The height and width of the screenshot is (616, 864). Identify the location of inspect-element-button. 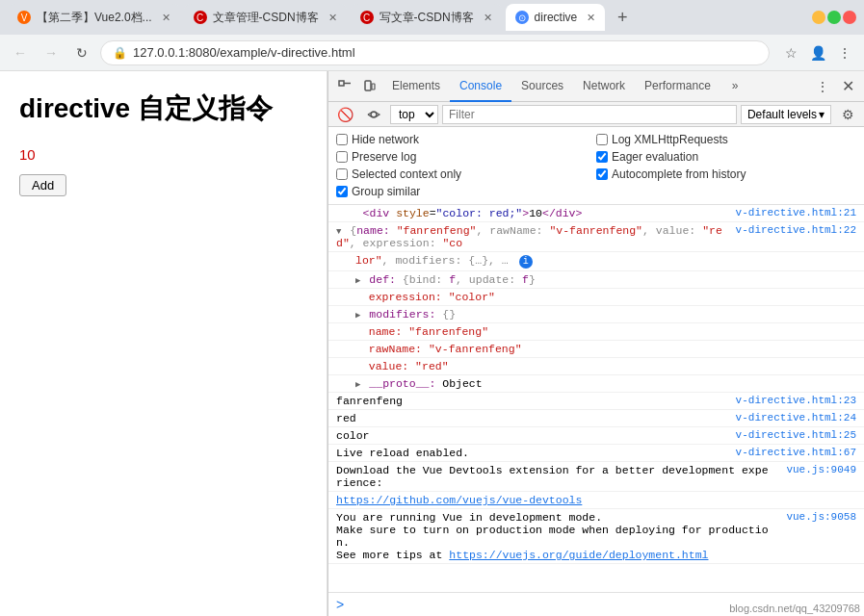
(345, 87).